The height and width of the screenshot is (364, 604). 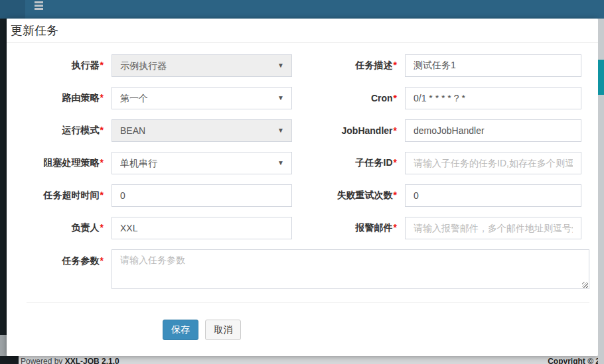 I want to click on glue-type-label: 运行模式*, so click(x=66, y=131).